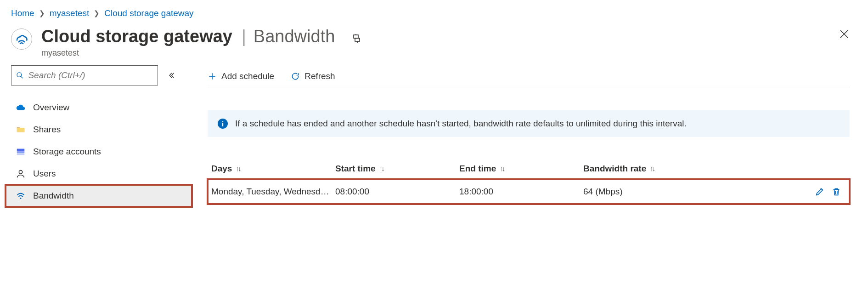  Describe the element at coordinates (836, 192) in the screenshot. I see `trash-icon` at that location.